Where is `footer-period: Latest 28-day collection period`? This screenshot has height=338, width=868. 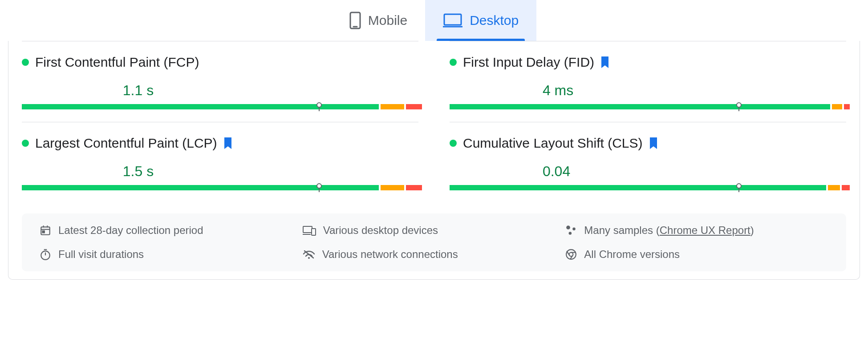 footer-period: Latest 28-day collection period is located at coordinates (171, 230).